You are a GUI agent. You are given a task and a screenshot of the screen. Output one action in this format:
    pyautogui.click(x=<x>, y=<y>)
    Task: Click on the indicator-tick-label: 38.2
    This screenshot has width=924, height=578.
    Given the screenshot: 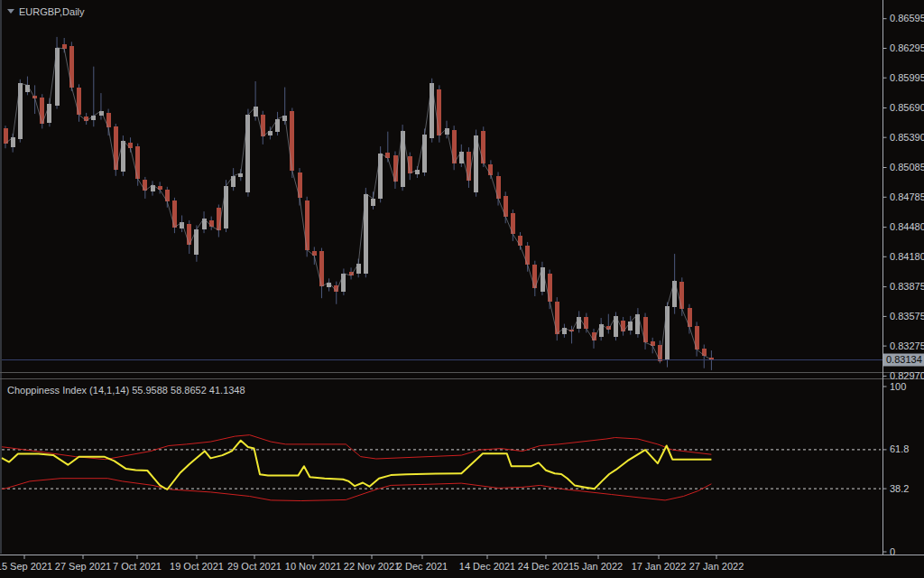 What is the action you would take?
    pyautogui.click(x=899, y=489)
    